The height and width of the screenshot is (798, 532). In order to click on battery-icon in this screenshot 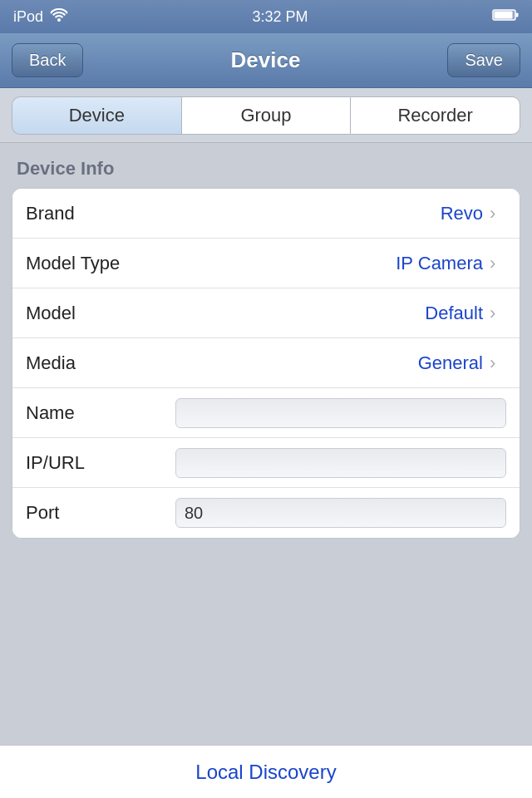, I will do `click(505, 17)`.